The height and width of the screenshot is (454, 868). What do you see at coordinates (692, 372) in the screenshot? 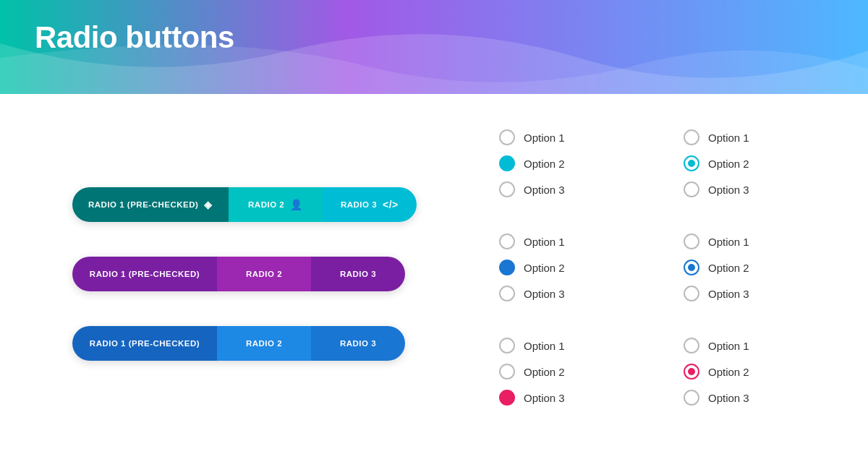
I see `radio-circle-pink-outlined` at bounding box center [692, 372].